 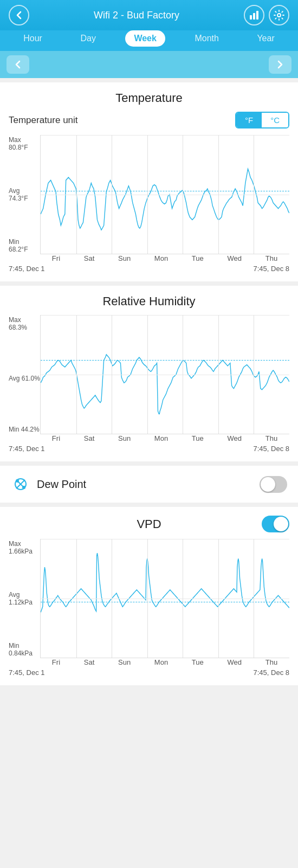 What do you see at coordinates (56, 438) in the screenshot?
I see `hum-day-fri: Fri` at bounding box center [56, 438].